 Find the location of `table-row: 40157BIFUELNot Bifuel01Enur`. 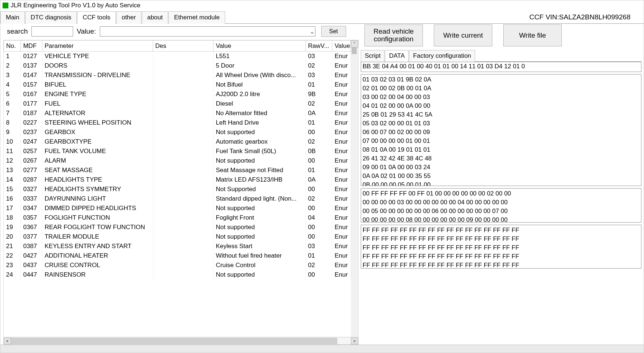

table-row: 40157BIFUELNot Bifuel01Enur is located at coordinates (178, 85).